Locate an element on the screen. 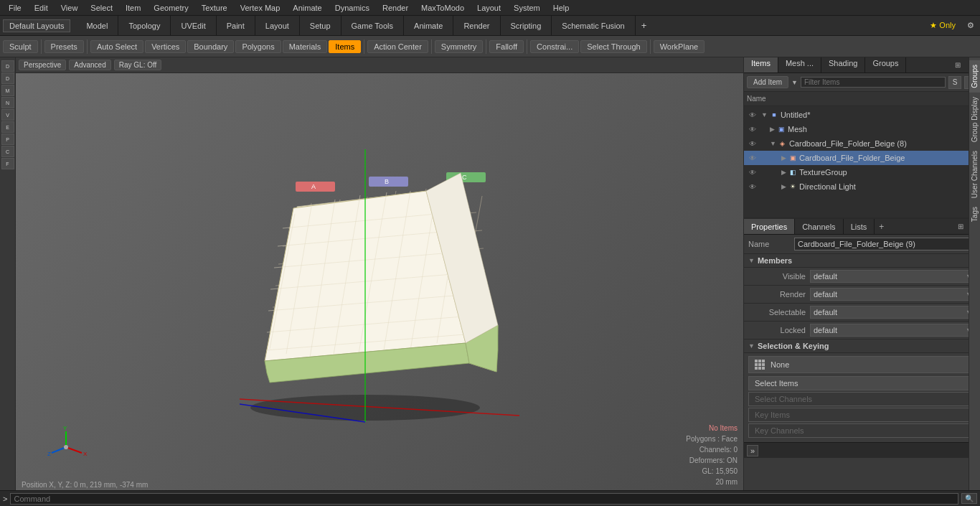 The height and width of the screenshot is (506, 980). menu-layout: Layout is located at coordinates (489, 8).